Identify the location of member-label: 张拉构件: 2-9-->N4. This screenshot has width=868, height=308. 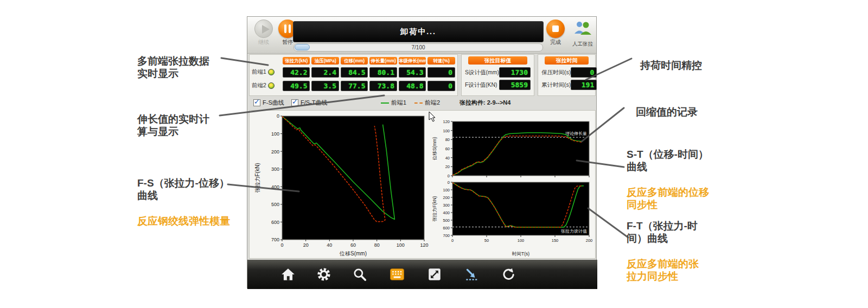
(485, 103).